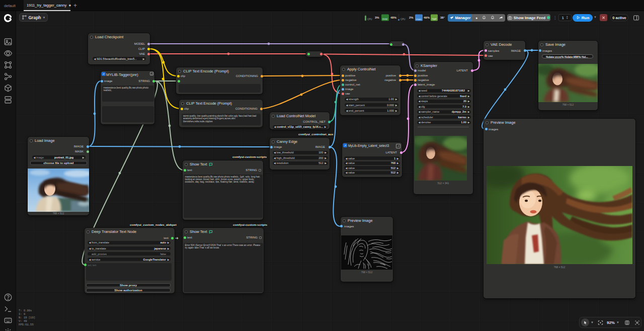 This screenshot has height=331, width=644. I want to click on svg-text: 38°, so click(443, 18).